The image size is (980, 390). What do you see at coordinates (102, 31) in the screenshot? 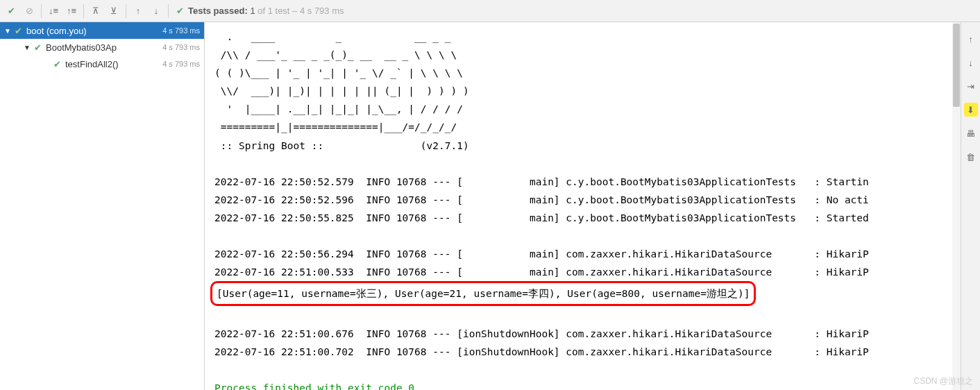
I see `tree-node-root: ▼ ✔ boot (com.you) 4 s 793 ms` at bounding box center [102, 31].